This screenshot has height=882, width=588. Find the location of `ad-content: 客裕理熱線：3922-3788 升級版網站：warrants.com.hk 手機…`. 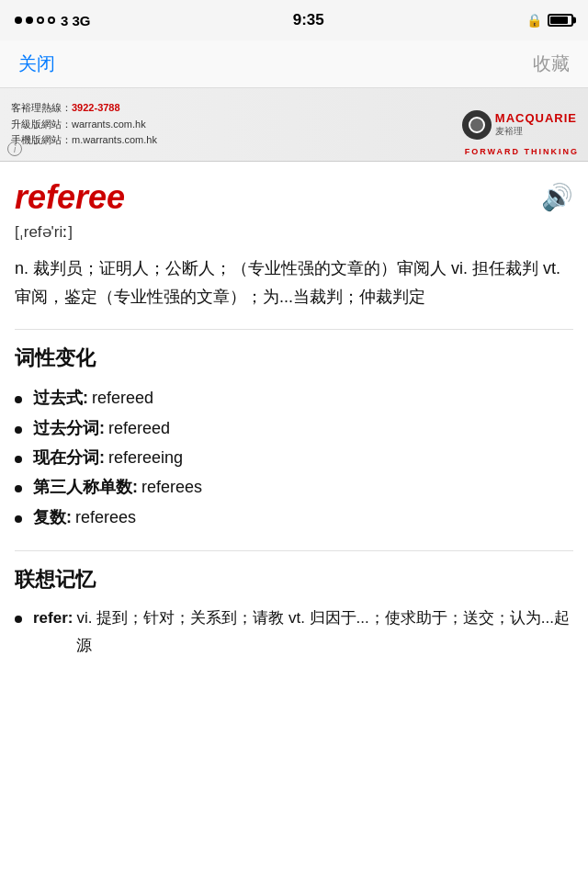

ad-content: 客裕理熱線：3922-3788 升級版網站：warrants.com.hk 手機… is located at coordinates (237, 125).